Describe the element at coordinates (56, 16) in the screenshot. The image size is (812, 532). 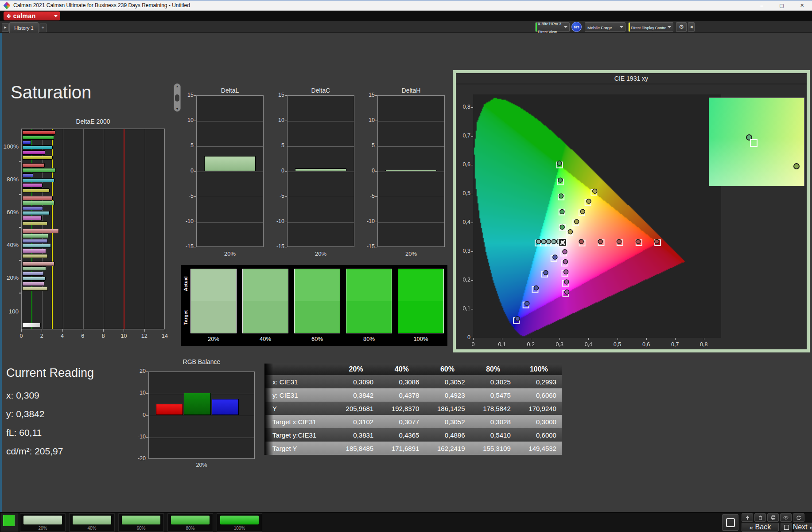
I see `logo-dropdown-icon` at that location.